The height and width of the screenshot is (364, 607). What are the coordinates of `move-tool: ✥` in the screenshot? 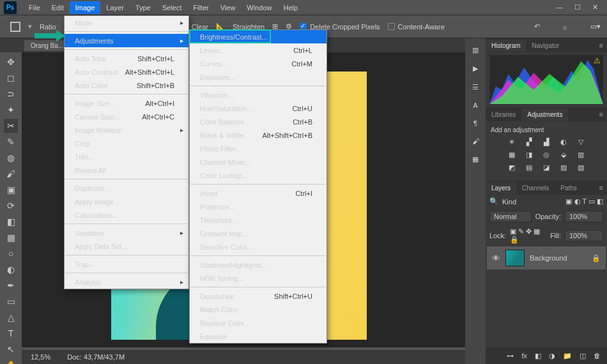 It's located at (11, 62).